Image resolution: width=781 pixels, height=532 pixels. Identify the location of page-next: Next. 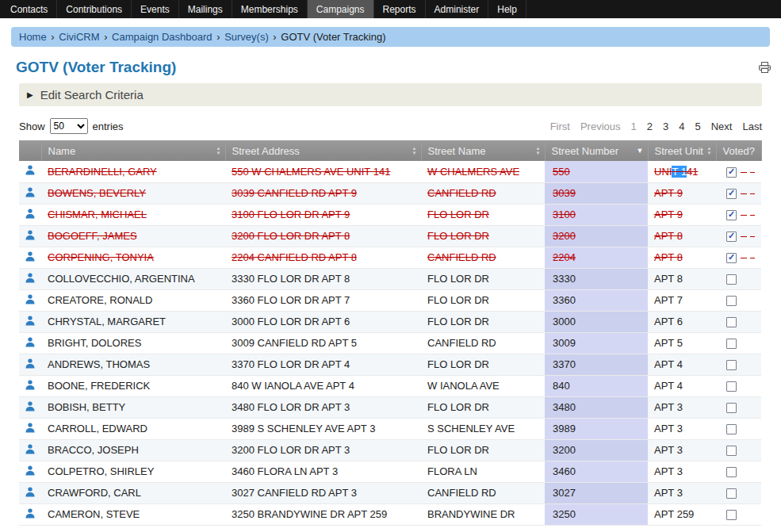
(722, 127).